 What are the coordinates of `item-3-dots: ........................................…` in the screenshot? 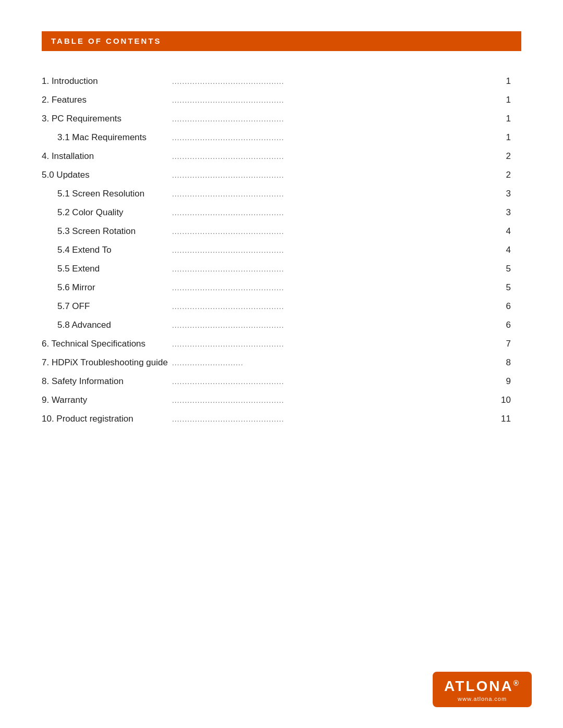 It's located at (335, 119).